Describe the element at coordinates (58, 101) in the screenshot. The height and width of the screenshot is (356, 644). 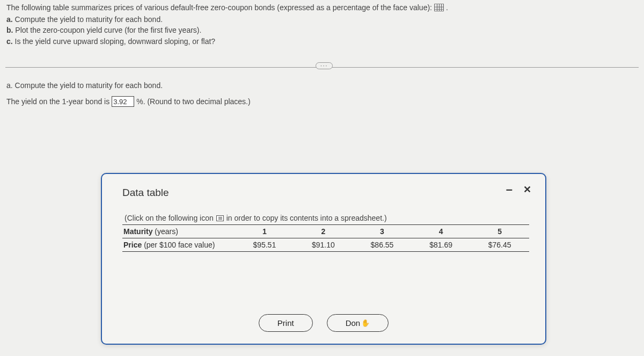
I see `answer-pre-text: The yield on the 1-year bond is` at that location.